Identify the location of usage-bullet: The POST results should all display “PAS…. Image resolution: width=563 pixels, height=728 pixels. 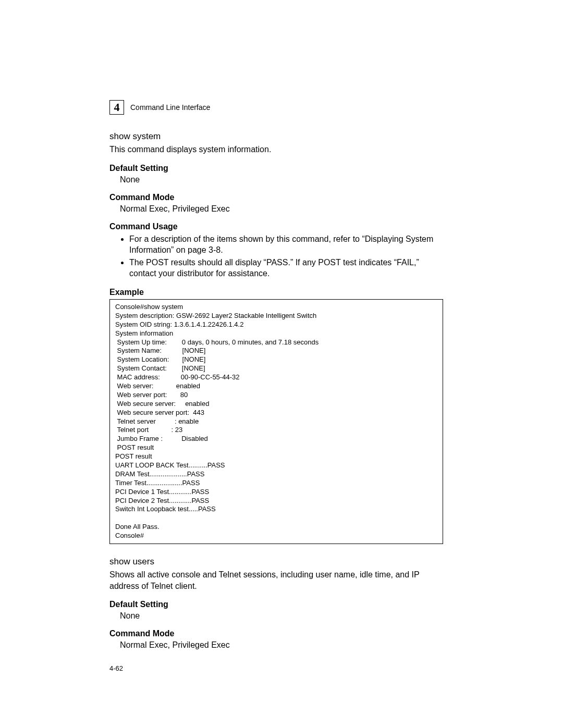
(286, 268).